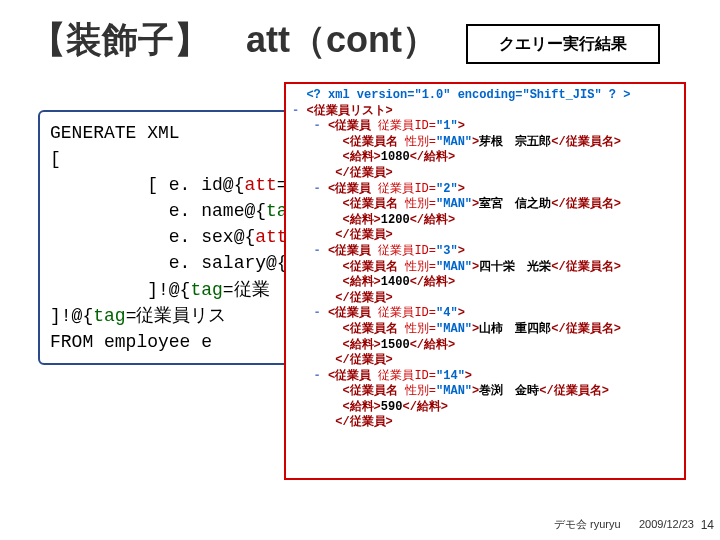  Describe the element at coordinates (624, 524) in the screenshot. I see `footer: デモ会 ryuryu 2009/12/23 14` at that location.